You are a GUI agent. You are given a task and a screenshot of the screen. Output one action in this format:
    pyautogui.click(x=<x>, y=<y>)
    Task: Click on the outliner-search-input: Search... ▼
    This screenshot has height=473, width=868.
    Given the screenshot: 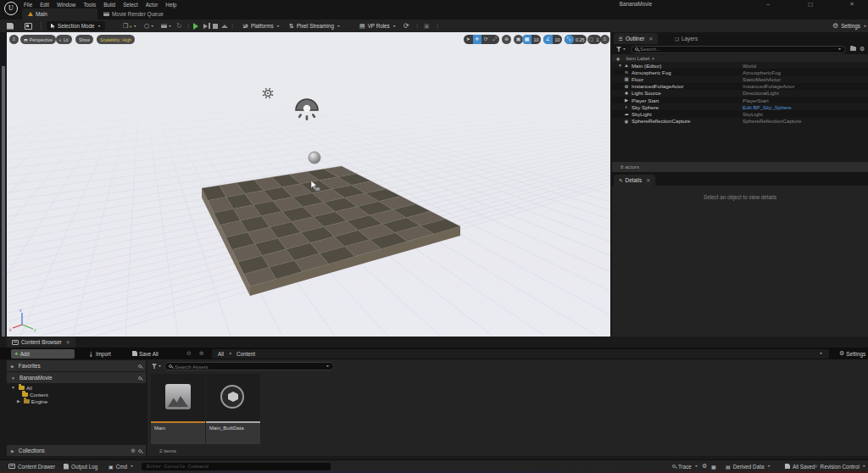 What is the action you would take?
    pyautogui.click(x=738, y=49)
    